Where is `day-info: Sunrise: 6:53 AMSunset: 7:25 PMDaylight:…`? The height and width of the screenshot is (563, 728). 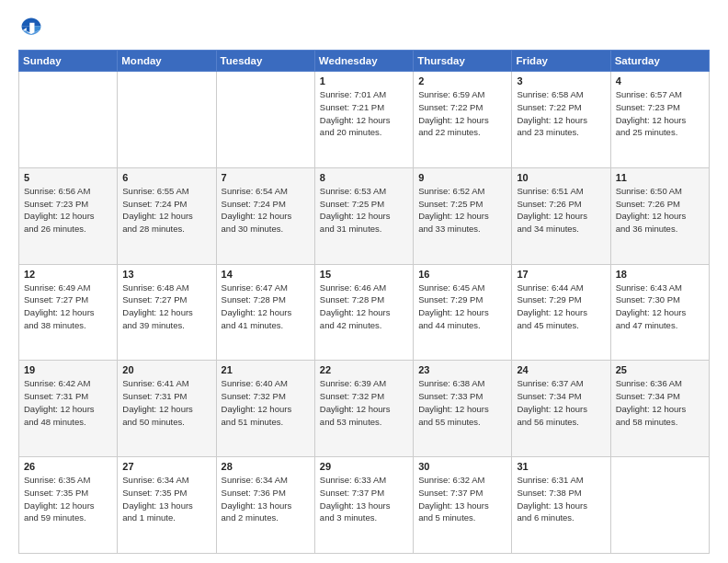
day-info: Sunrise: 6:53 AMSunset: 7:25 PMDaylight:… is located at coordinates (364, 210).